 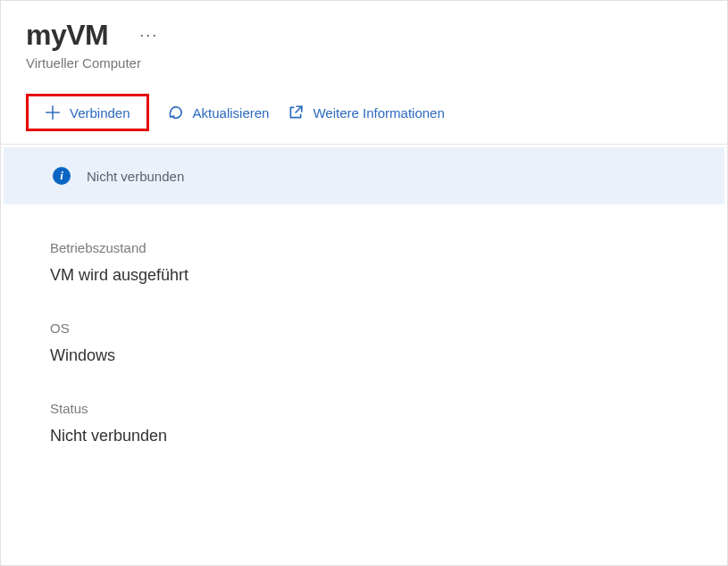 What do you see at coordinates (231, 112) in the screenshot?
I see `refresh-label: Aktualisieren` at bounding box center [231, 112].